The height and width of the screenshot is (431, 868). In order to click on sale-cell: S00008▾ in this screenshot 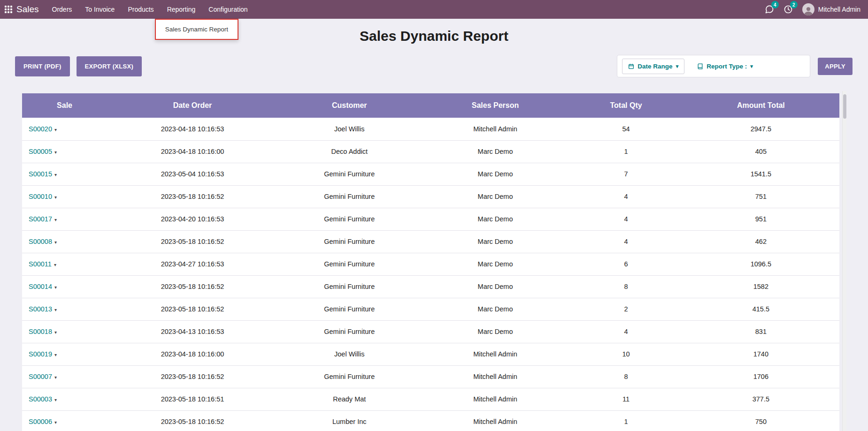, I will do `click(65, 242)`.